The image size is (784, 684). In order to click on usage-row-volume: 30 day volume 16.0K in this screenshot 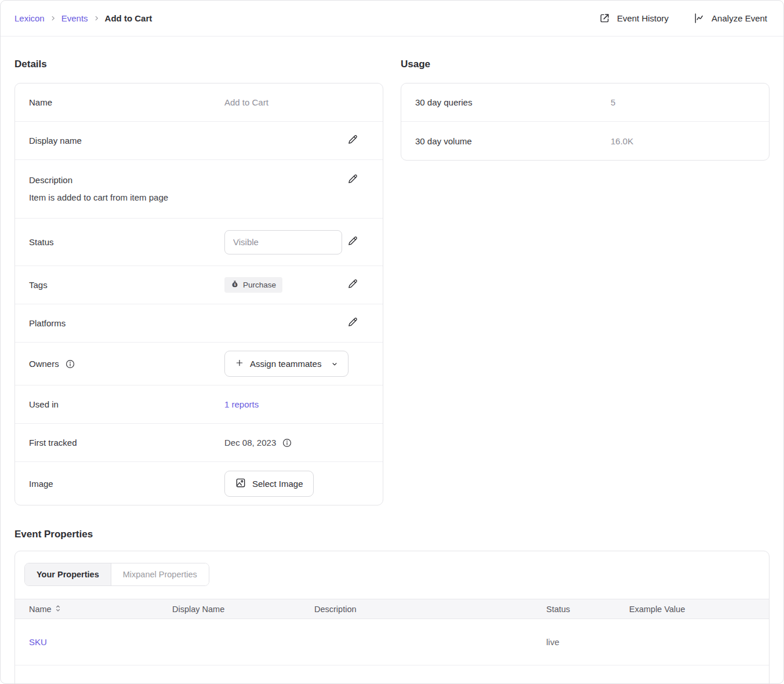, I will do `click(585, 141)`.